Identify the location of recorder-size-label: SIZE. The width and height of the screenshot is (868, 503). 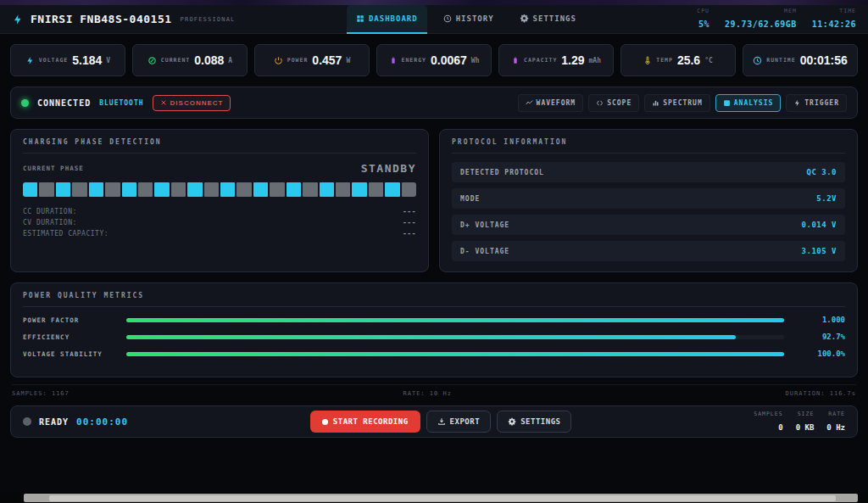
(805, 414).